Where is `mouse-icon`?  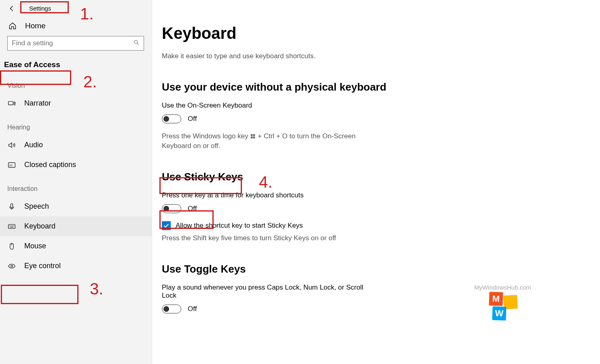
mouse-icon is located at coordinates (12, 246).